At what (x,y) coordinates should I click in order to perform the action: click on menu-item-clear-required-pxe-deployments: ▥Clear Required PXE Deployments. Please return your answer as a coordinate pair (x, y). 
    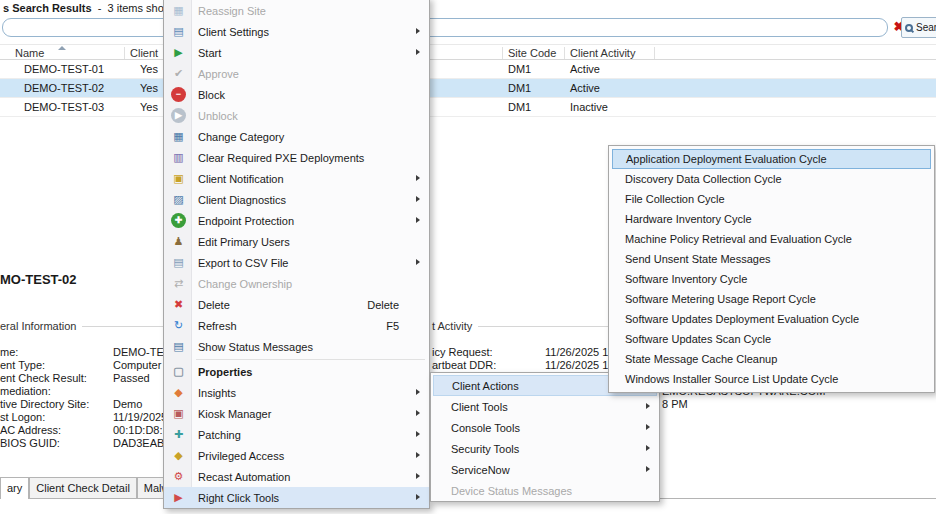
    Looking at the image, I should click on (296, 158).